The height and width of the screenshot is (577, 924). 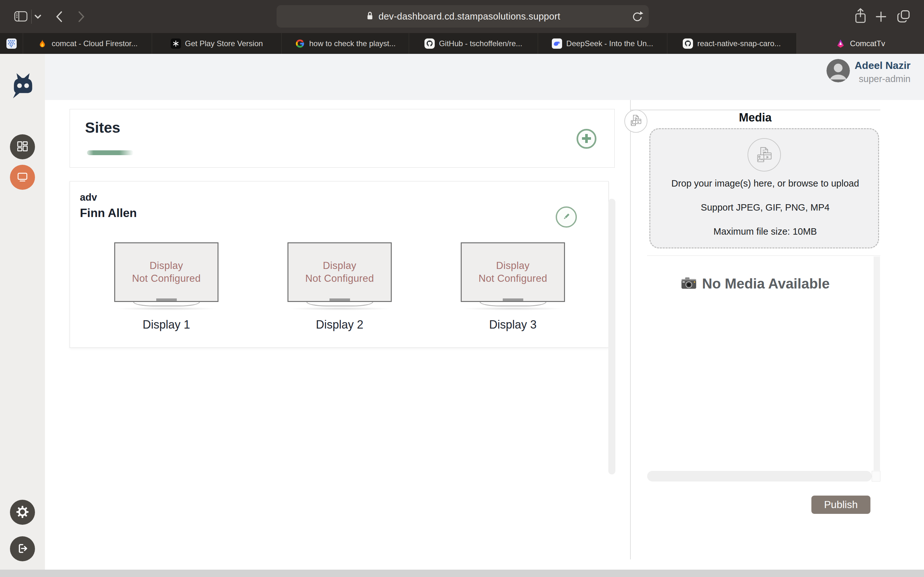 I want to click on browser-tab-comcattv-active: ComcatTv, so click(x=860, y=44).